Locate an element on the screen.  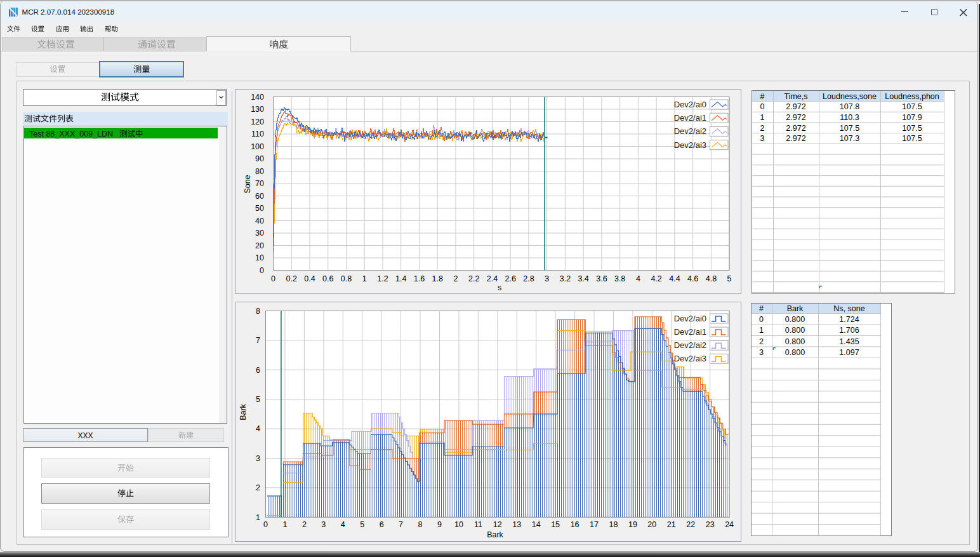
svg-text: 1.6 is located at coordinates (419, 279).